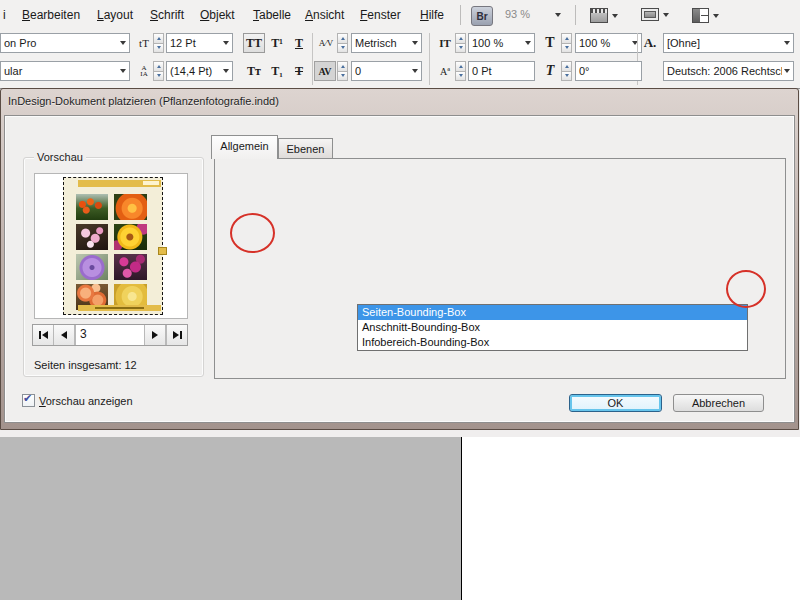 The image size is (800, 600). I want to click on menu-item-bearbeiten: Bearbeiten, so click(51, 15).